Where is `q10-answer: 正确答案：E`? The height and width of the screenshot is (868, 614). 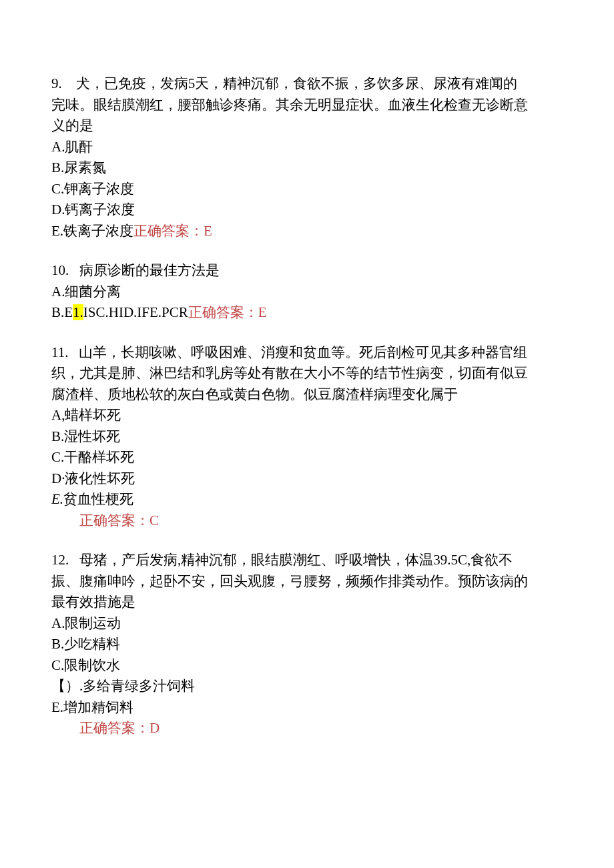 q10-answer: 正确答案：E is located at coordinates (228, 312).